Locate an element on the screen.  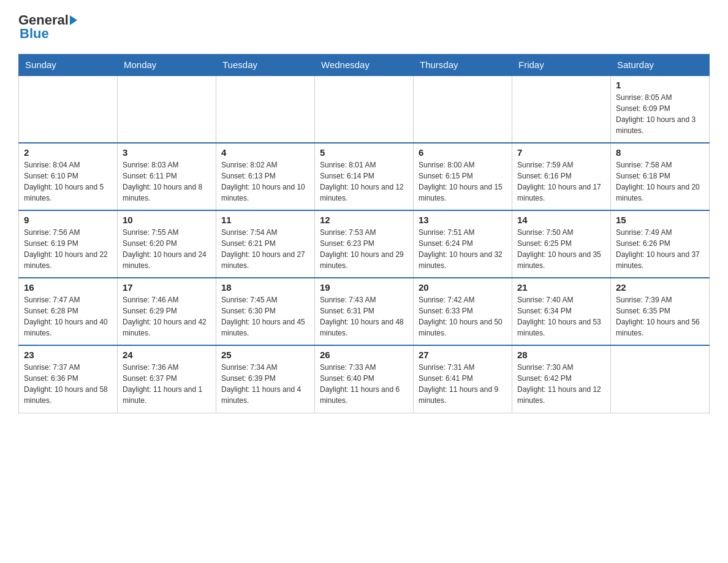
calendar-day-cell: 13Sunrise: 7:51 AMSunset: 6:24 PMDayligh… is located at coordinates (463, 244).